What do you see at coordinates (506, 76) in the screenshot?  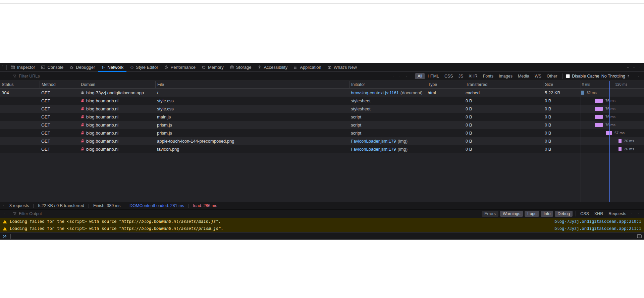 I see `type-filter-images: Images` at bounding box center [506, 76].